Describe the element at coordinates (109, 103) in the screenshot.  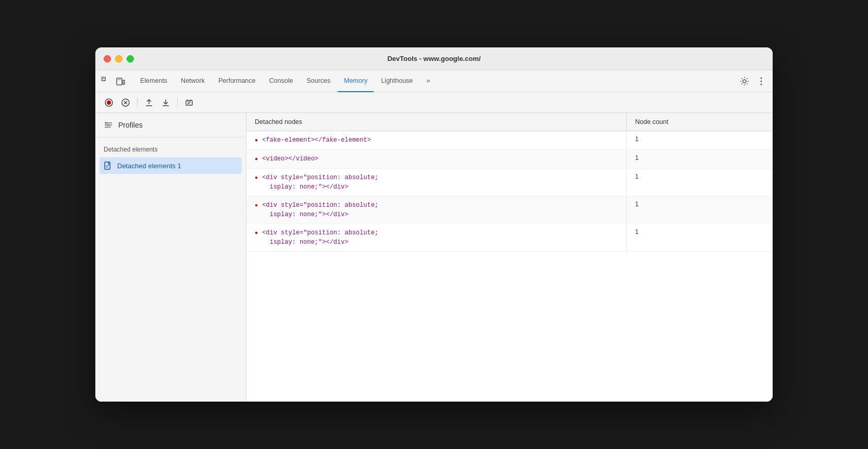
I see `record-button` at that location.